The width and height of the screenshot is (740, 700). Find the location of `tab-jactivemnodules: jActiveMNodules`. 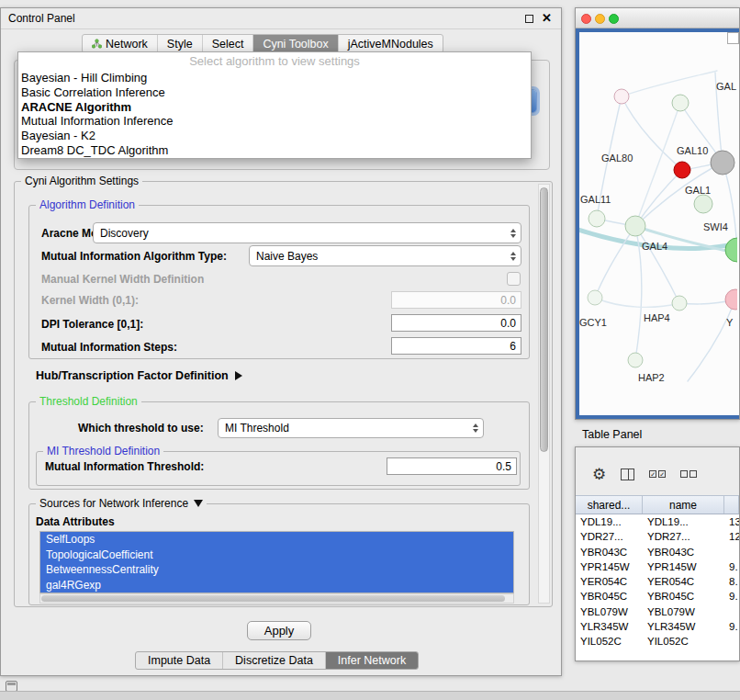

tab-jactivemnodules: jActiveMNodules is located at coordinates (391, 44).